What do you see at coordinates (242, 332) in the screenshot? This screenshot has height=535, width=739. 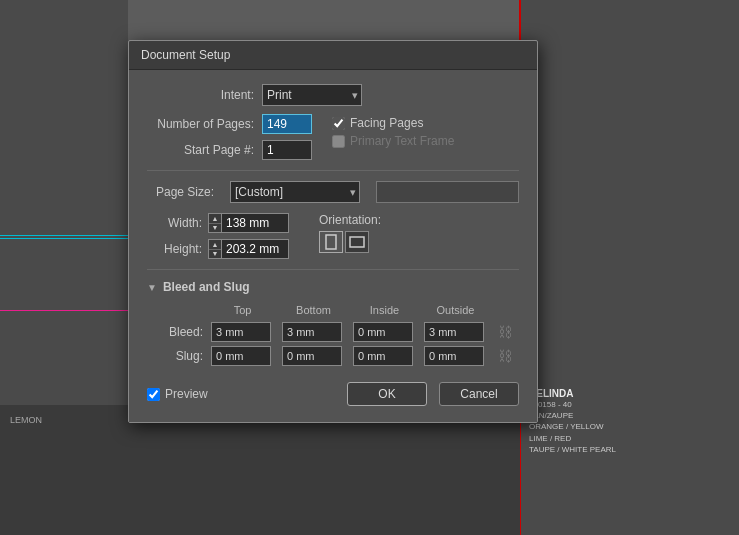 I see `bleed-top-cell` at bounding box center [242, 332].